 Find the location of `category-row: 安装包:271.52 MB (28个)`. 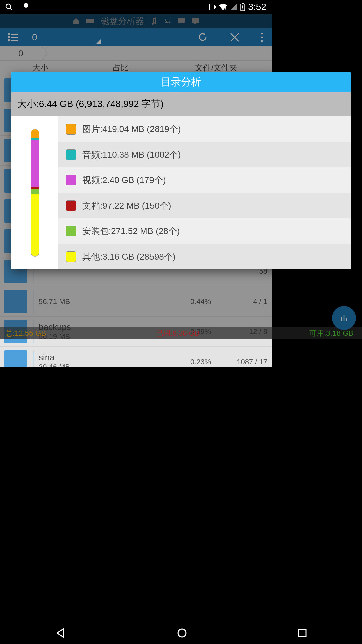

category-row: 安装包:271.52 MB (28个) is located at coordinates (165, 231).